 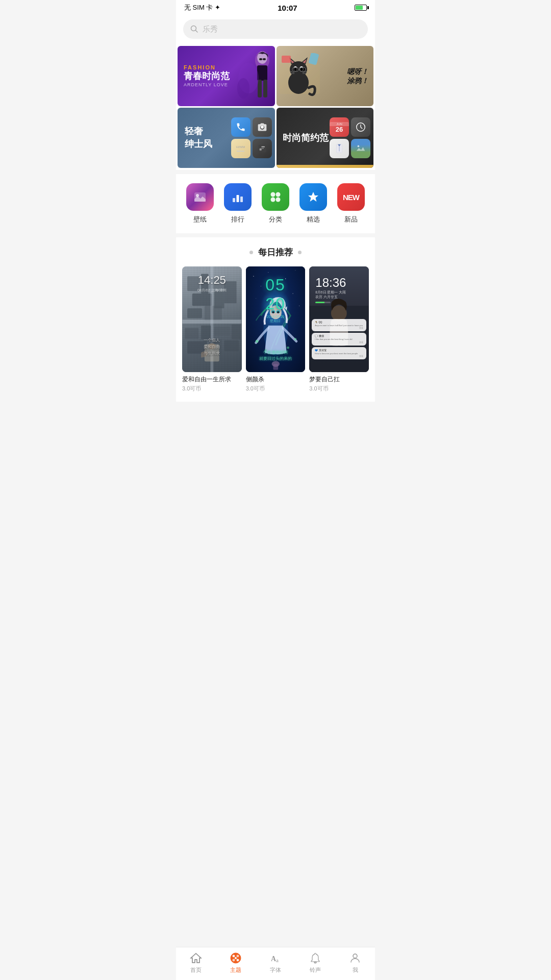 I want to click on theme-preview-2: 0520 2018.05.20星期日 乍友道的好啊就要回过头的来的, so click(x=276, y=320).